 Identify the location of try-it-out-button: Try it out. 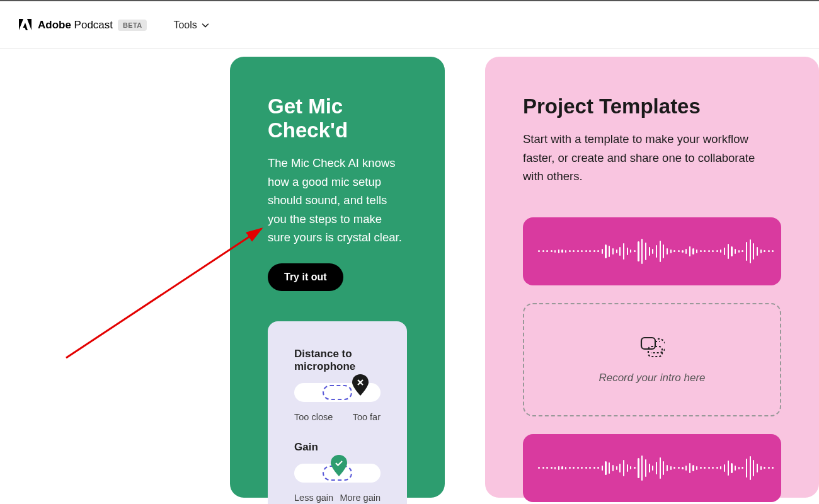
(306, 277).